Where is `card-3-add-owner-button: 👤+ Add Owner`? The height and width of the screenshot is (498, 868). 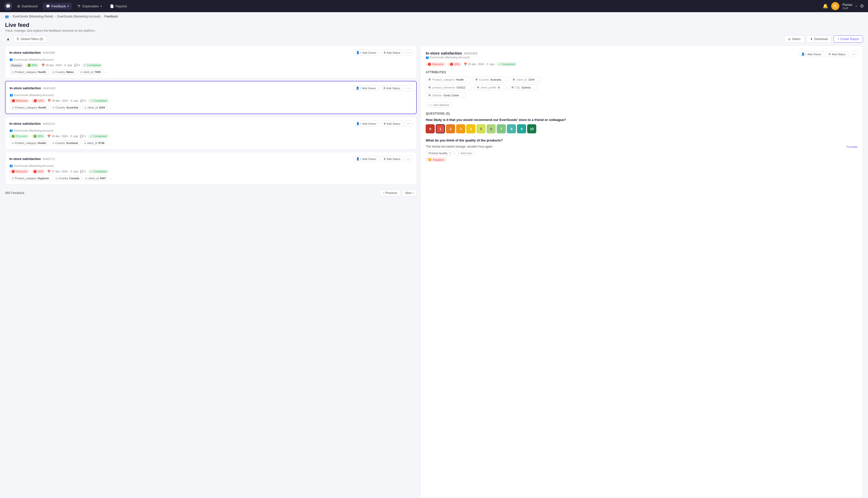 card-3-add-owner-button: 👤+ Add Owner is located at coordinates (366, 124).